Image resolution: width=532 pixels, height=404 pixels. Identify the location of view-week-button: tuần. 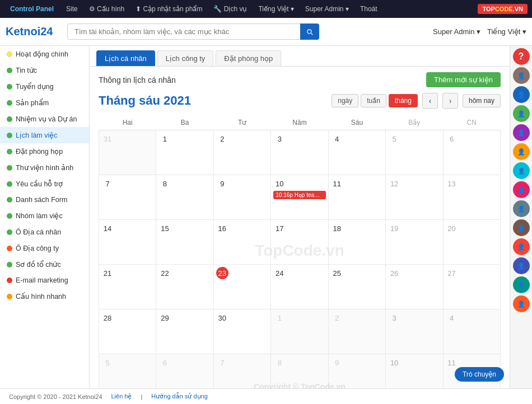
(374, 101).